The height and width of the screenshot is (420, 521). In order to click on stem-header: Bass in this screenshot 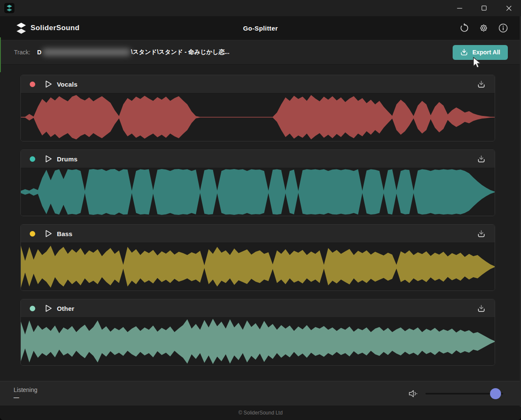, I will do `click(258, 234)`.